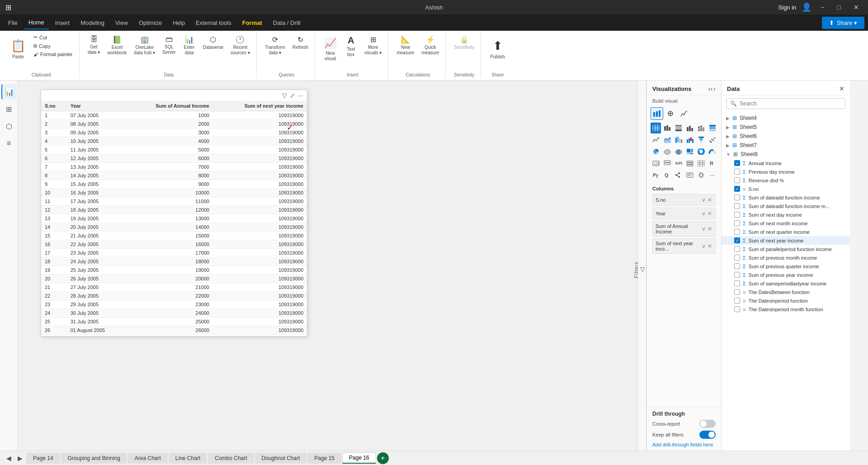  I want to click on viz-smart-narrative-icon, so click(690, 175).